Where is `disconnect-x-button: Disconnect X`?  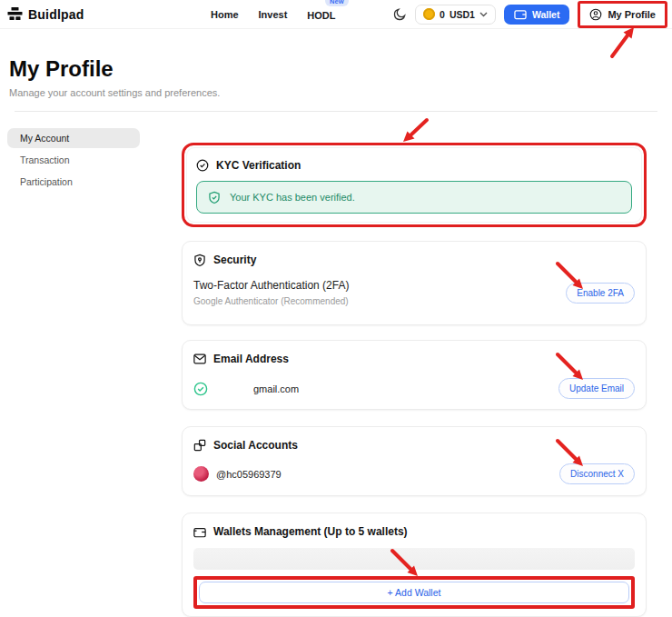
disconnect-x-button: Disconnect X is located at coordinates (598, 474).